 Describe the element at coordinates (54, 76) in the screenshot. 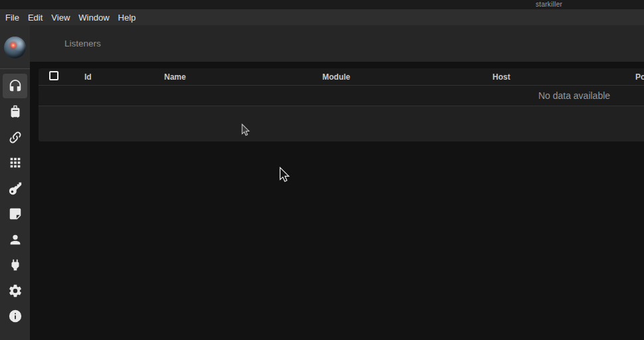

I see `select-all-checkbox` at that location.